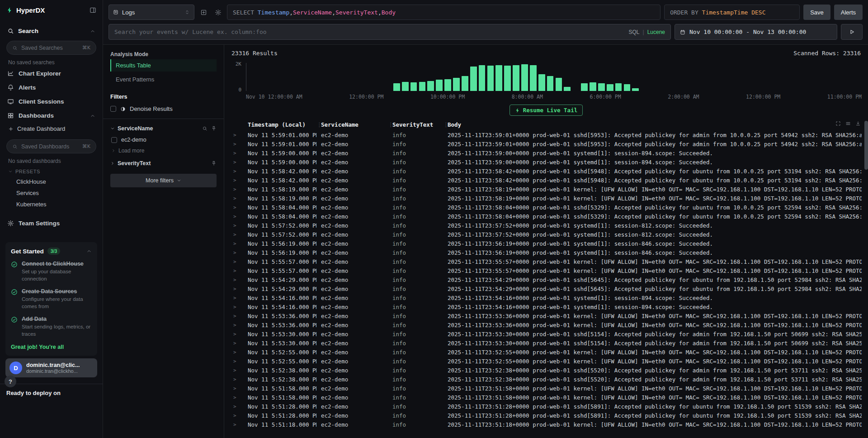 The width and height of the screenshot is (868, 438). I want to click on date-range-picker: Nov 10 00:00:00 - Nov 13 00:00:00, so click(756, 32).